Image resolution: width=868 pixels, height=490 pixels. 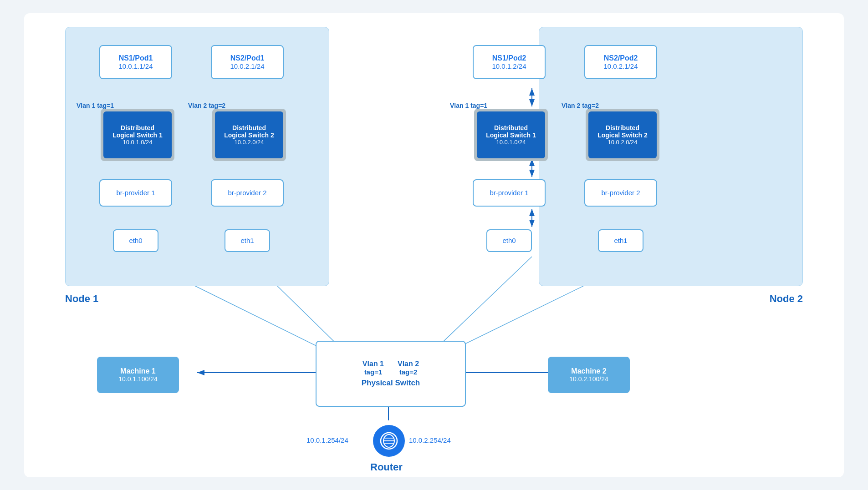 I want to click on node1-switch2-wrapper: Distributed Logical Switch 2 10.0.2.0/24, so click(x=249, y=135).